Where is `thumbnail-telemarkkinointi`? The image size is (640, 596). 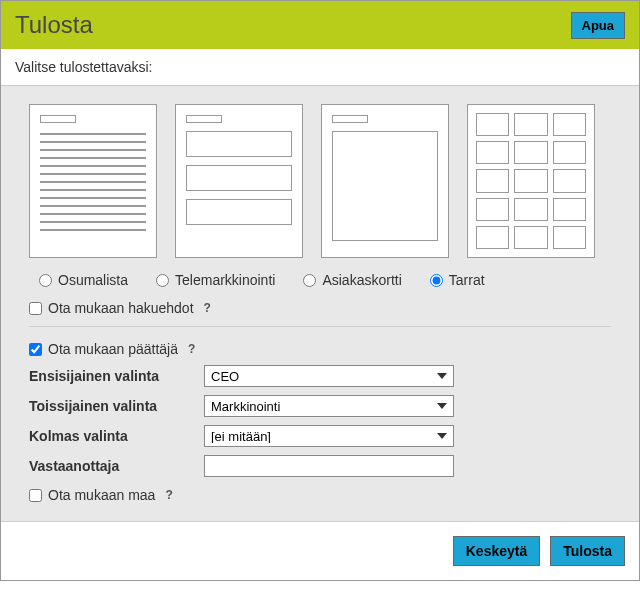
thumbnail-telemarkkinointi is located at coordinates (239, 181).